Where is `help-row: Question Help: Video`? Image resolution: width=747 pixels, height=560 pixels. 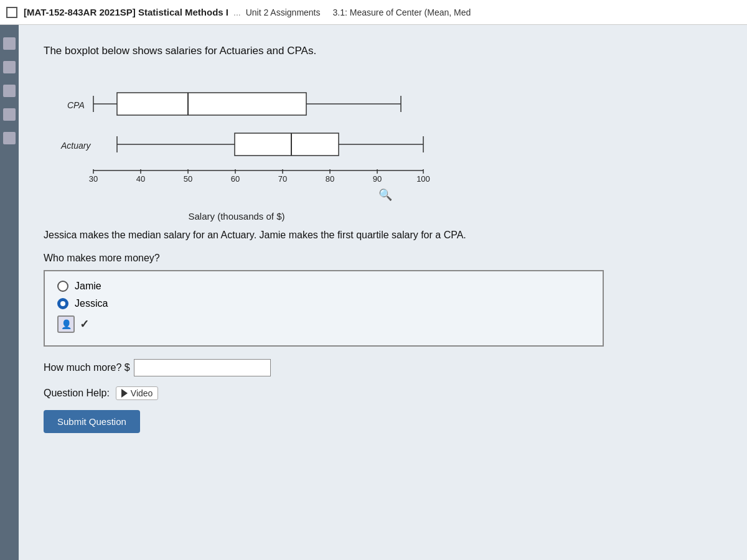 help-row: Question Help: Video is located at coordinates (383, 393).